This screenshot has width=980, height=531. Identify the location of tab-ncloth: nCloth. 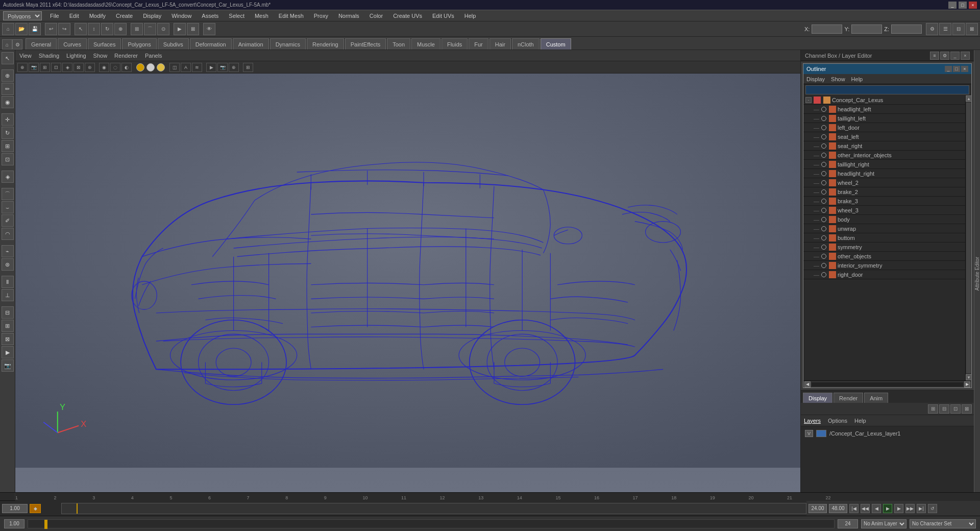
(526, 44).